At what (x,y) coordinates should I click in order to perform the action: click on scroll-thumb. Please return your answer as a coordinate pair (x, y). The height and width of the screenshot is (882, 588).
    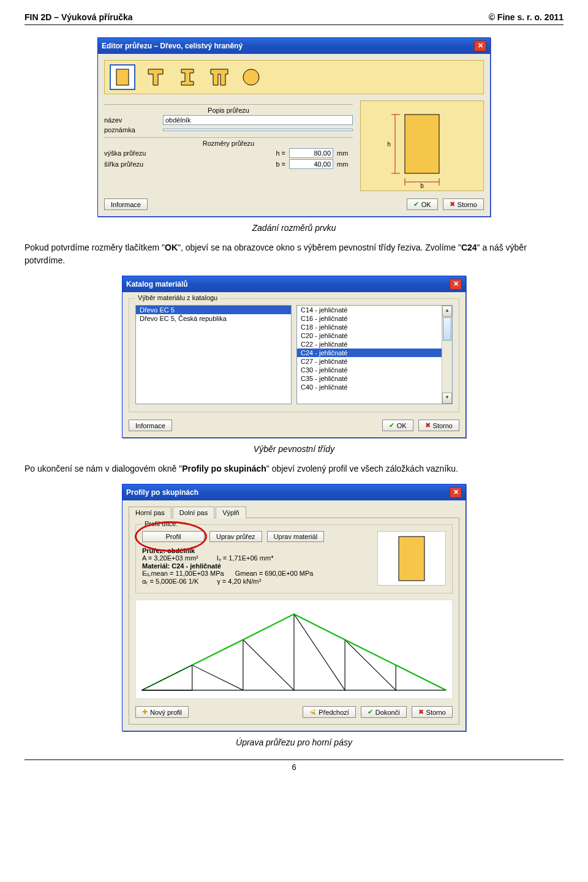
    Looking at the image, I should click on (447, 329).